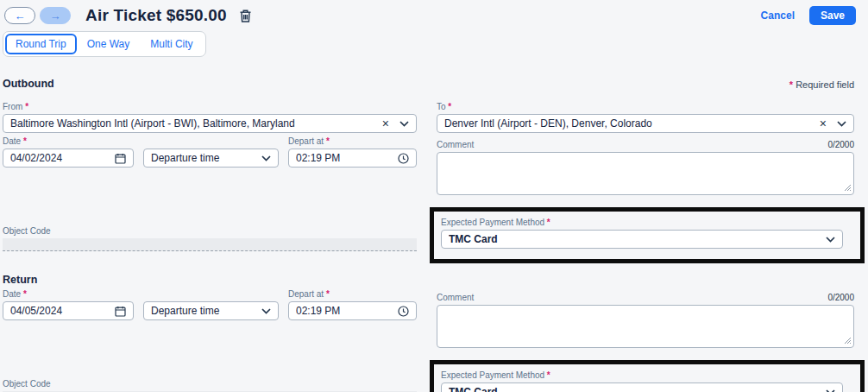  What do you see at coordinates (211, 152) in the screenshot?
I see `outbound-time-type-group: Departure time` at bounding box center [211, 152].